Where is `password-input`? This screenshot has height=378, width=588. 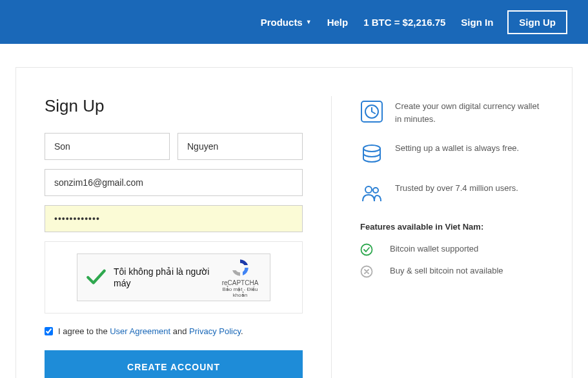
password-input is located at coordinates (174, 219).